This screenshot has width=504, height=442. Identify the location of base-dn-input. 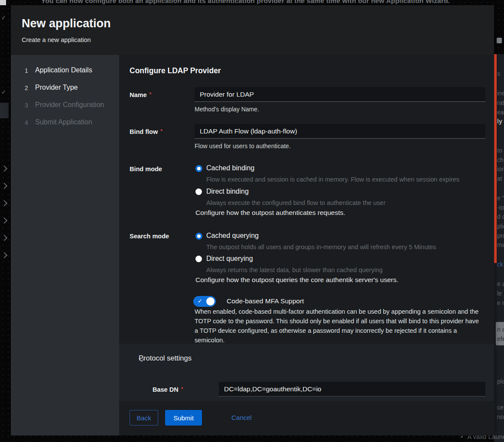
(352, 389).